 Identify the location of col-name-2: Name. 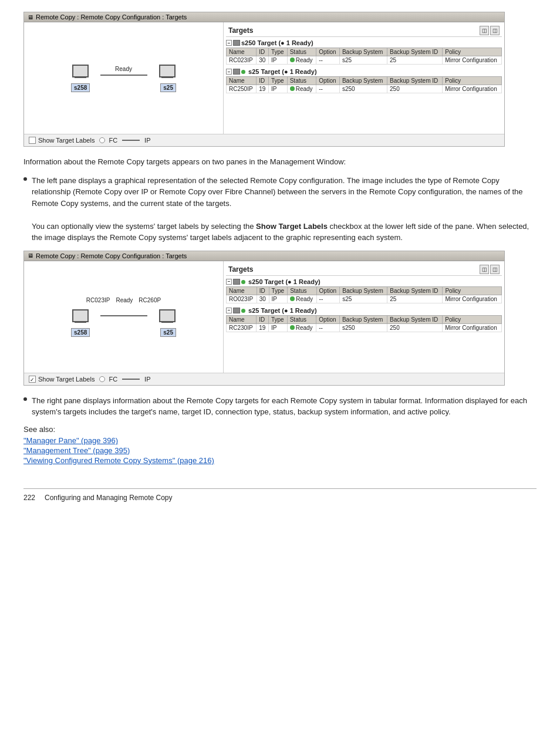
(242, 81).